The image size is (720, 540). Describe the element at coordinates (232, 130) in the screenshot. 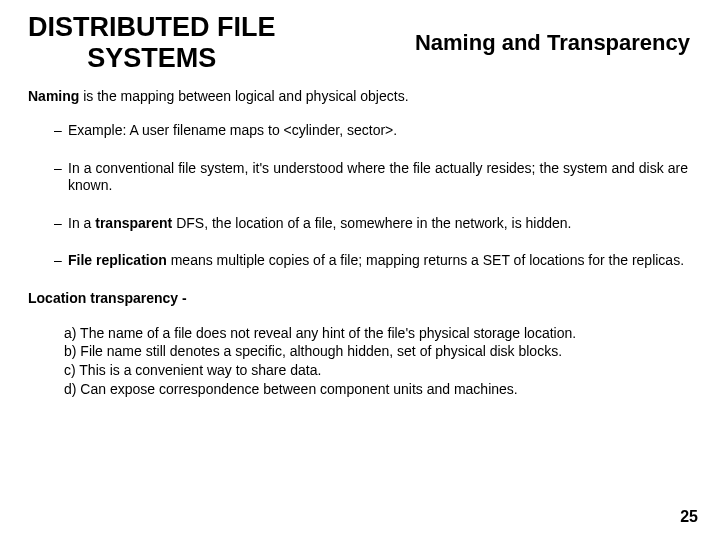

I see `bullet-text: Example: A user filename maps to <cylind…` at that location.